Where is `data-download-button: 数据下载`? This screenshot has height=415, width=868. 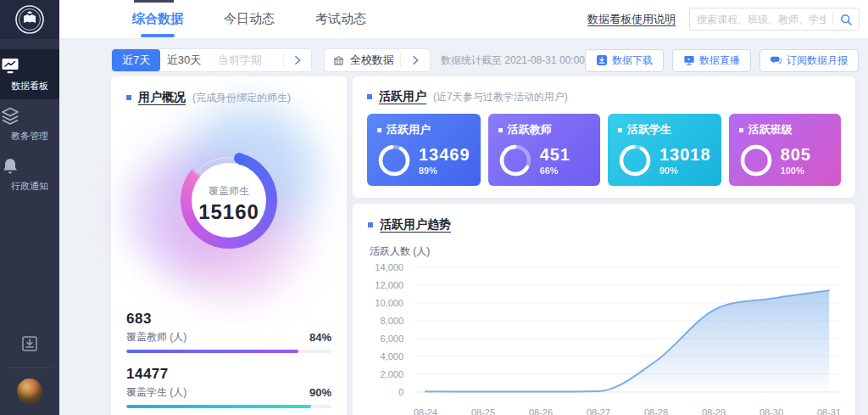 data-download-button: 数据下载 is located at coordinates (624, 61).